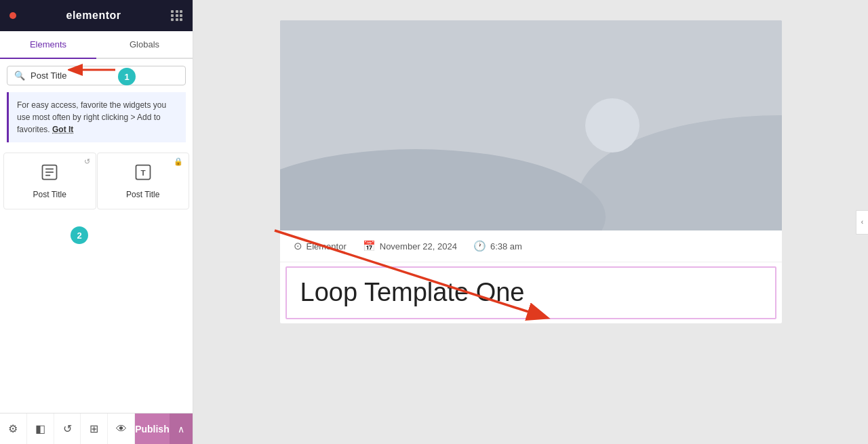 The height and width of the screenshot is (444, 868). What do you see at coordinates (94, 429) in the screenshot?
I see `template-icon-btn: ⊞` at bounding box center [94, 429].